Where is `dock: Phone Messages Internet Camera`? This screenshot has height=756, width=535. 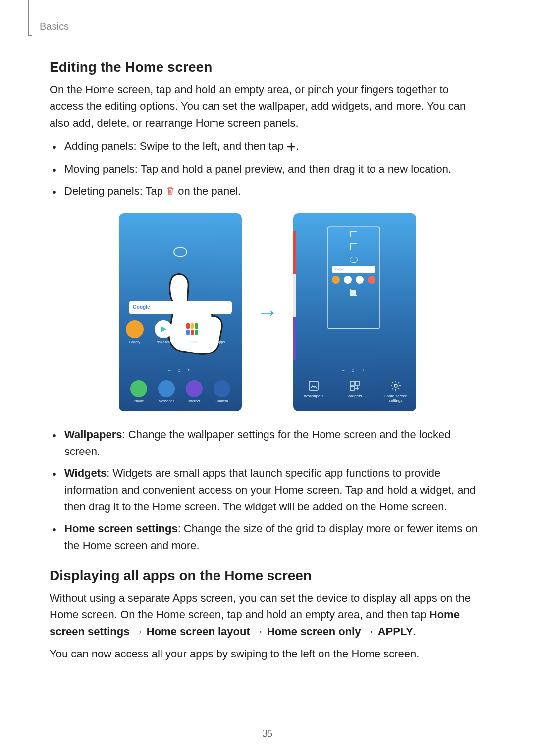 dock: Phone Messages Internet Camera is located at coordinates (180, 391).